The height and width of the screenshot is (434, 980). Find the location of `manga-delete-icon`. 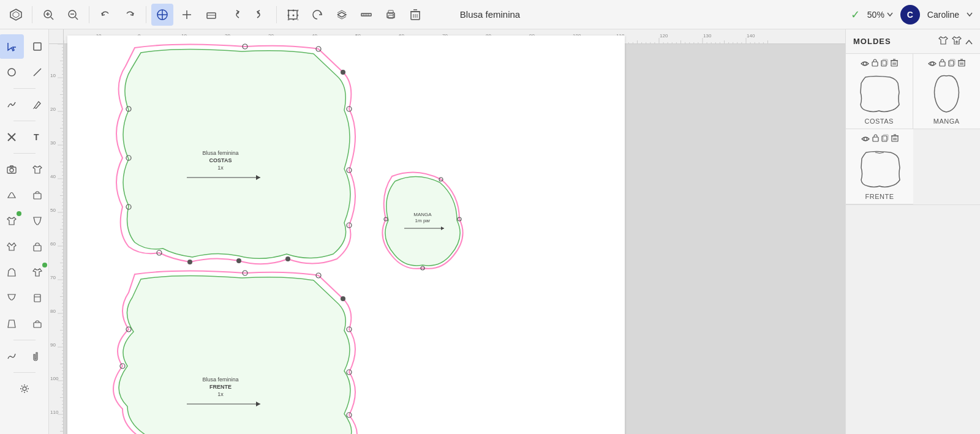

manga-delete-icon is located at coordinates (962, 64).